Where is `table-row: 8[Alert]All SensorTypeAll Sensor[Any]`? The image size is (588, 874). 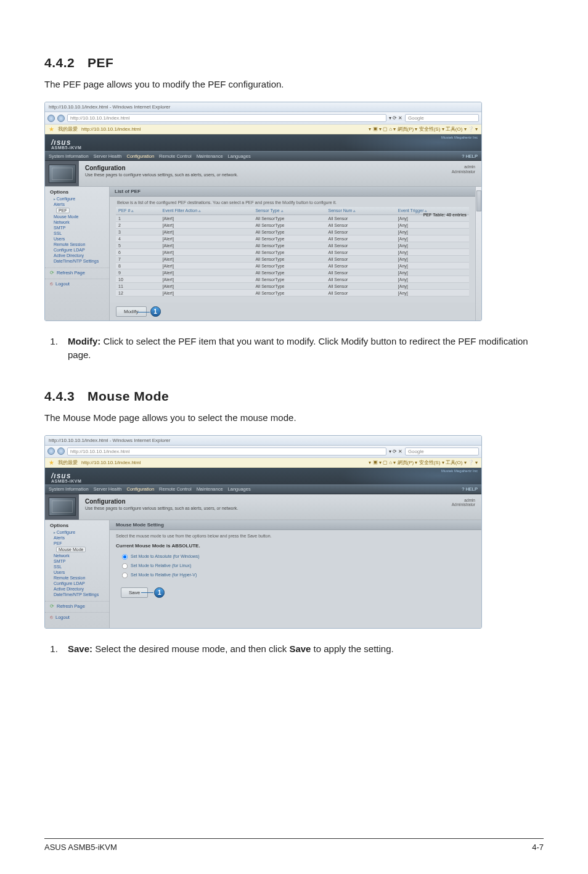 table-row: 8[Alert]All SensorTypeAll Sensor[Any] is located at coordinates (292, 266).